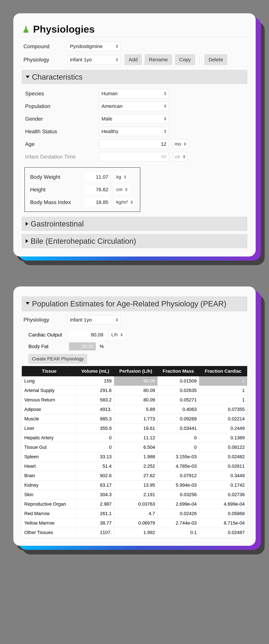 The width and height of the screenshot is (269, 644). Describe the element at coordinates (178, 390) in the screenshot. I see `table-cell: 0.02635` at that location.